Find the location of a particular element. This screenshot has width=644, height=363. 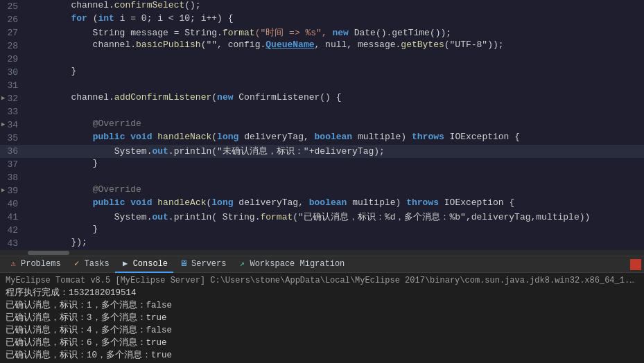

tab-bar-right is located at coordinates (636, 265).